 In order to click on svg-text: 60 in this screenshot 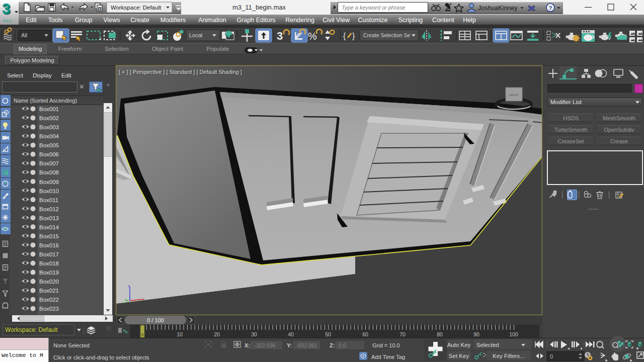, I will do `click(365, 334)`.